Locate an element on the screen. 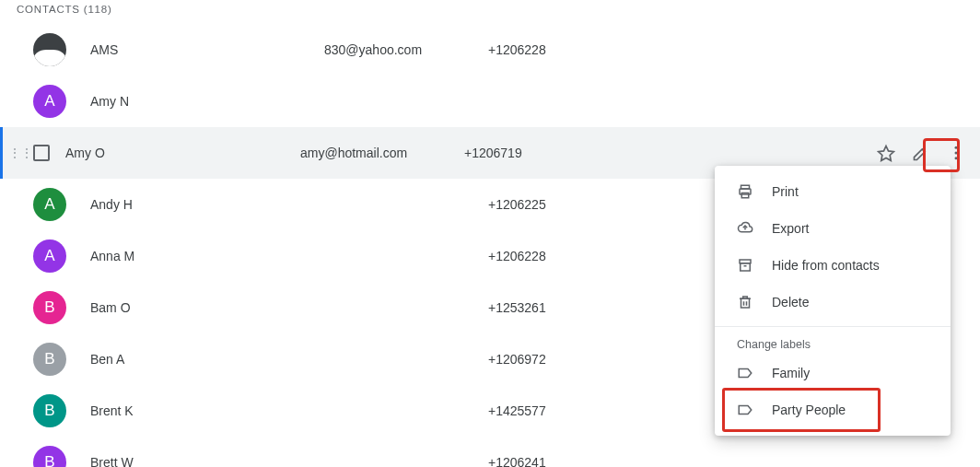 The width and height of the screenshot is (980, 467). menu-print: Print is located at coordinates (833, 192).